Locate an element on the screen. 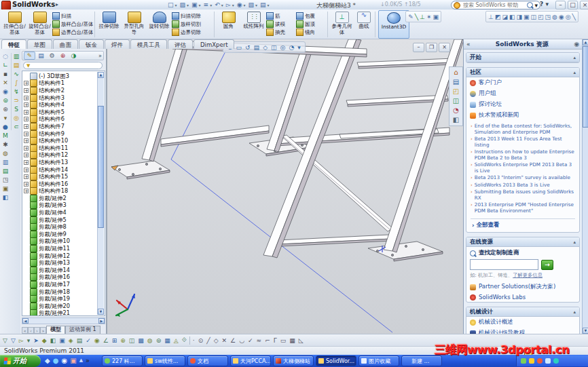 This screenshot has height=367, width=588. dimxpertmanager-tab-icon: ⊕ is located at coordinates (62, 56).